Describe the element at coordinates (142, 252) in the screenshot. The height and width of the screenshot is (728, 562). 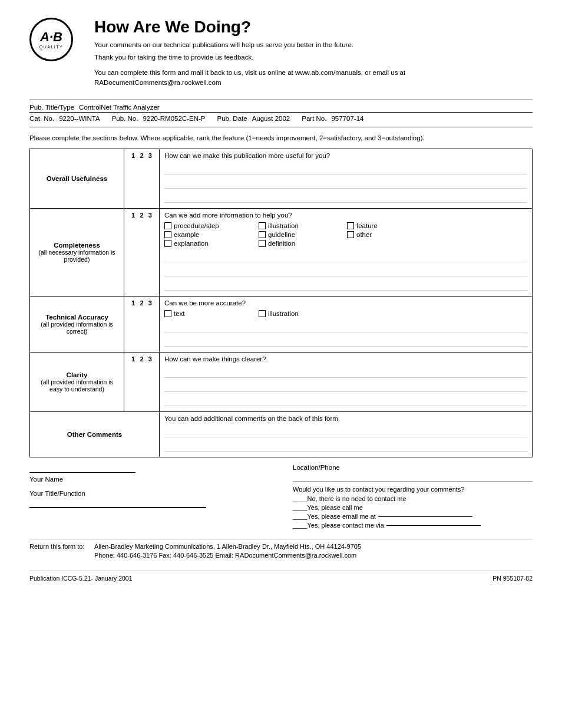
I see `rating-completeness: 1 2 3` at that location.